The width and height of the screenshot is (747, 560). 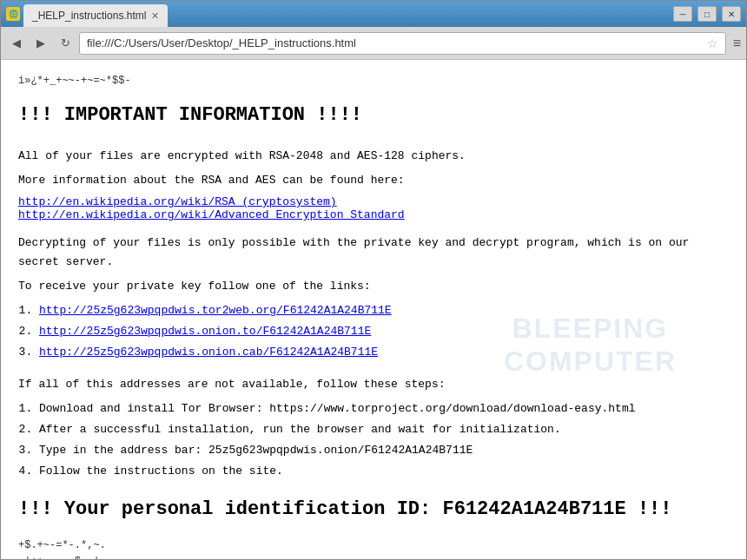 I want to click on back-button: ◀, so click(x=17, y=43).